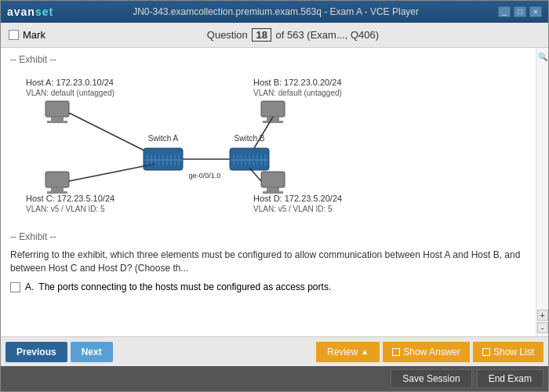 The image size is (549, 392). I want to click on answer-a-letter: A., so click(30, 287).